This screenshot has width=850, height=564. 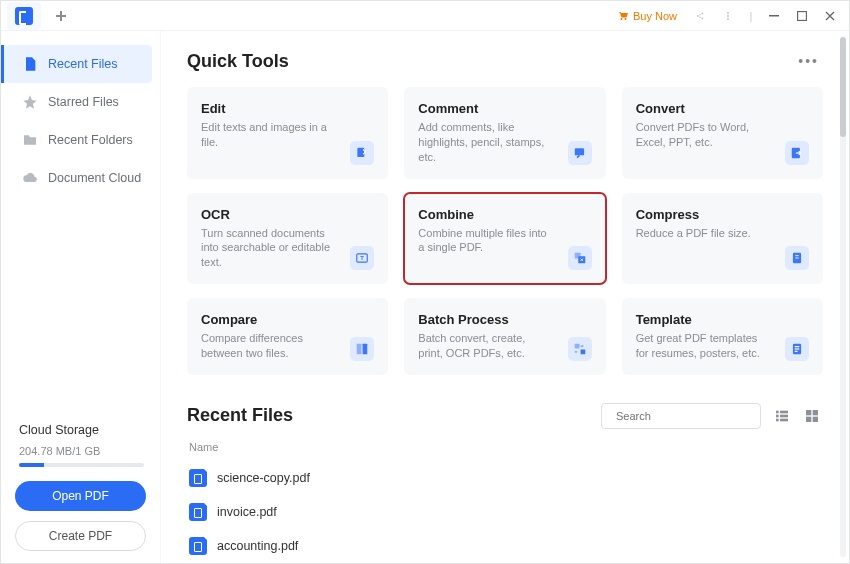 What do you see at coordinates (722, 336) in the screenshot?
I see `tool-card-template: TemplateGet great PDF templates for resu…` at bounding box center [722, 336].